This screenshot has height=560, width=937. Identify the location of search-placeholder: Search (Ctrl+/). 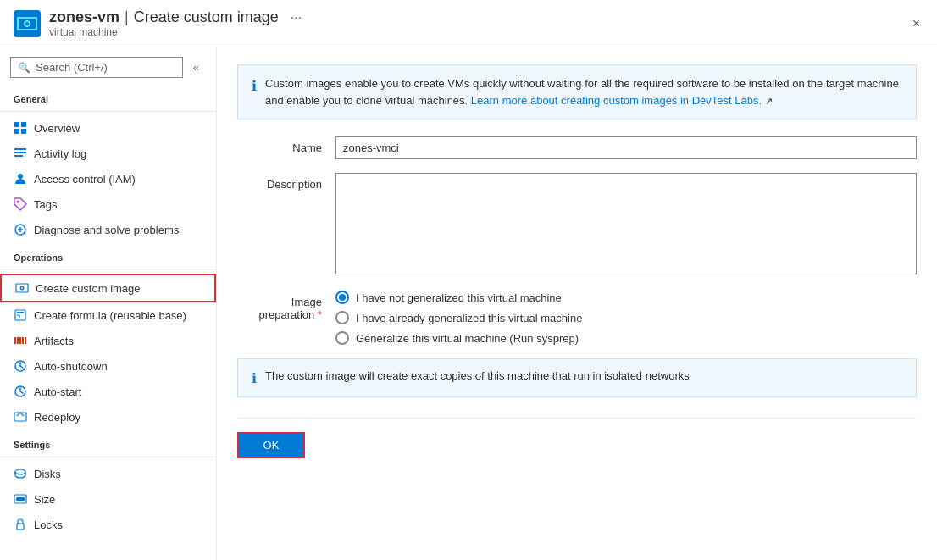
(71, 68).